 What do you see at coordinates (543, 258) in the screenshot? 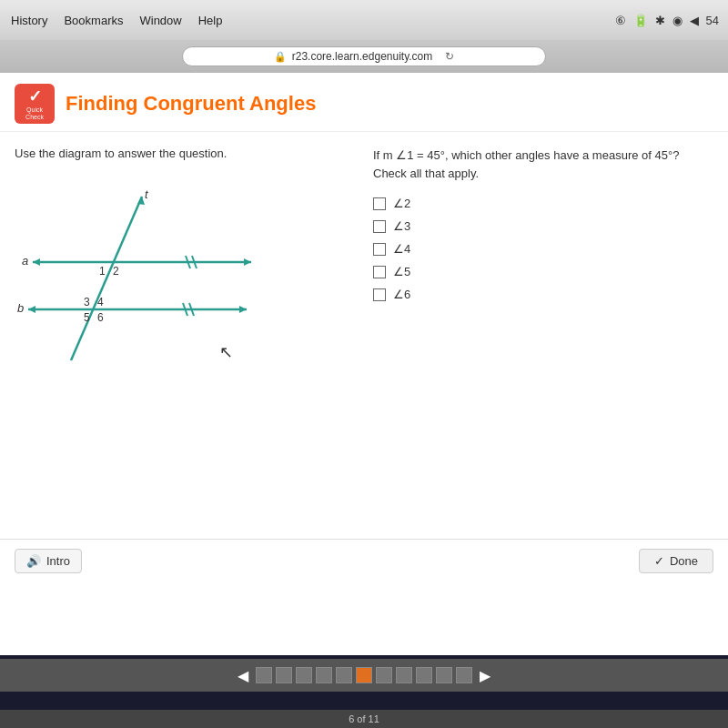
I see `right-panel: If m ∠1 = 45°, which other angles have a…` at bounding box center [543, 258].